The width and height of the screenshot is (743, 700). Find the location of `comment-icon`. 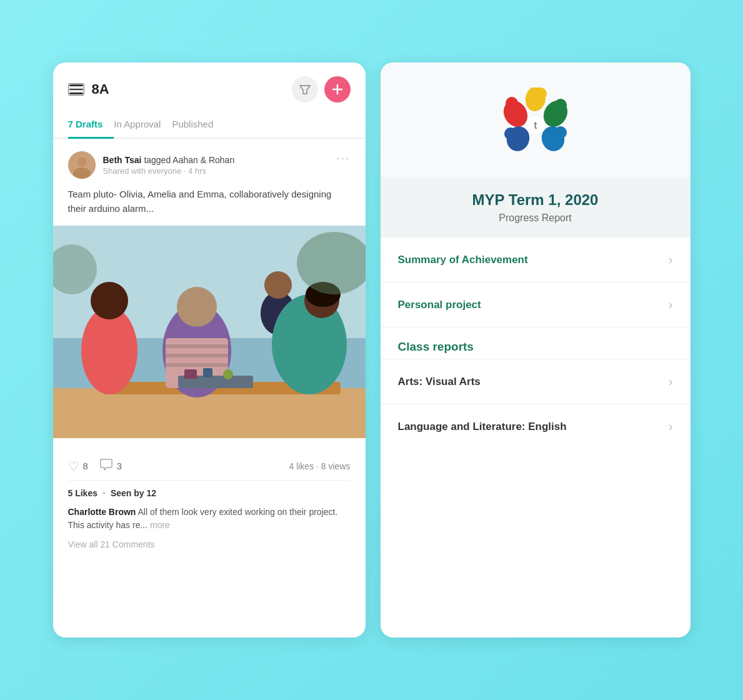

comment-icon is located at coordinates (106, 466).